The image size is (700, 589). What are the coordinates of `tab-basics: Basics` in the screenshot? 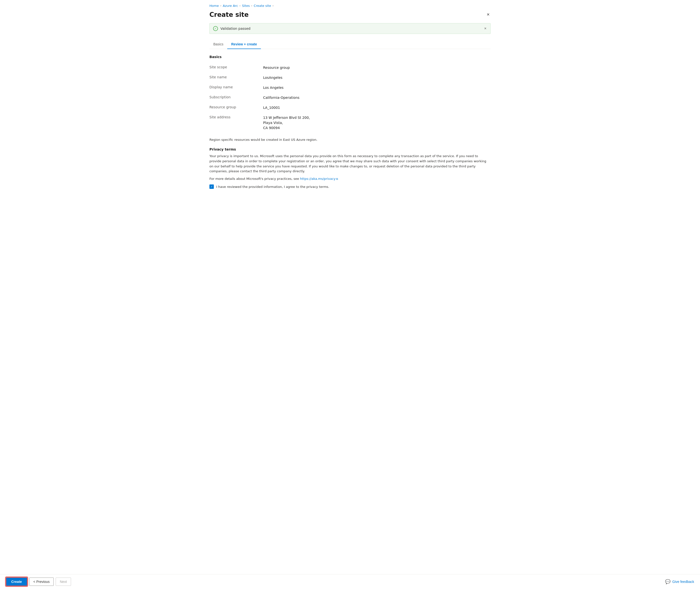 It's located at (218, 44).